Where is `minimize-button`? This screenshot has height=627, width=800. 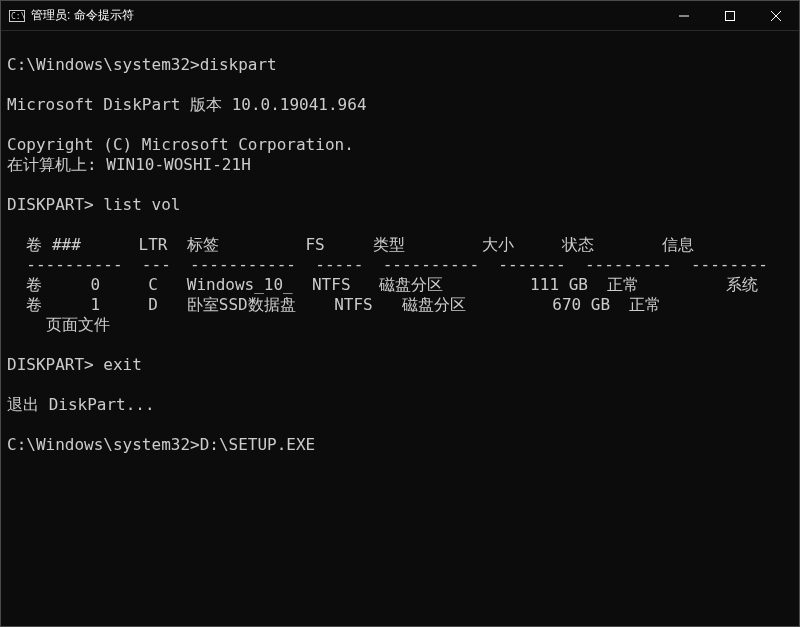
minimize-button is located at coordinates (684, 16).